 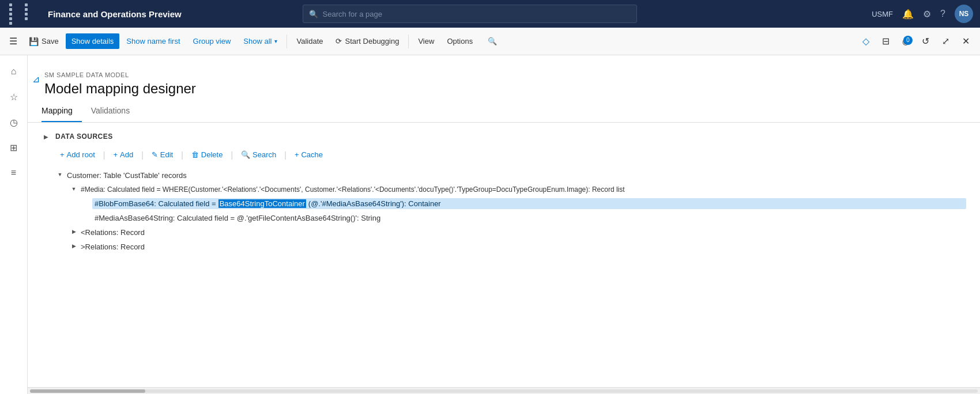 What do you see at coordinates (262, 204) in the screenshot?
I see `blob-highlight: Base64StringToContainer` at bounding box center [262, 204].